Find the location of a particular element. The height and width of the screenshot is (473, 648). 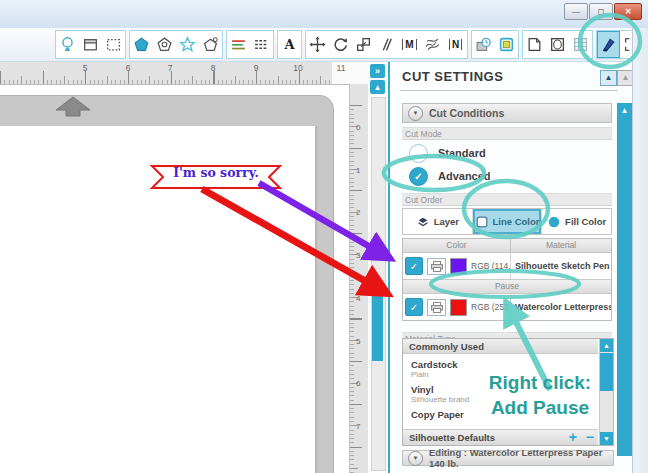

list-item-sub: Plain is located at coordinates (420, 374).